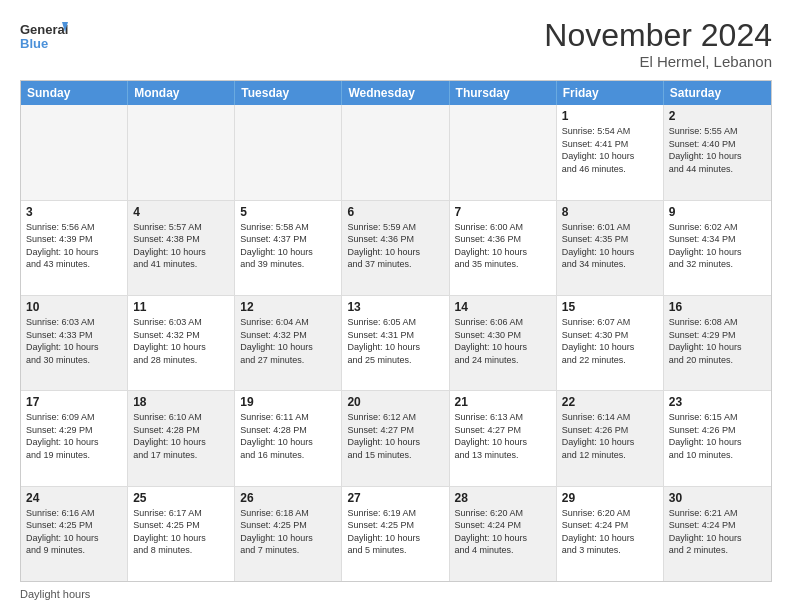 This screenshot has width=792, height=612. Describe the element at coordinates (395, 246) in the screenshot. I see `day-info: Sunrise: 5:59 AM Sunset: 4:36 PM Dayligh…` at that location.